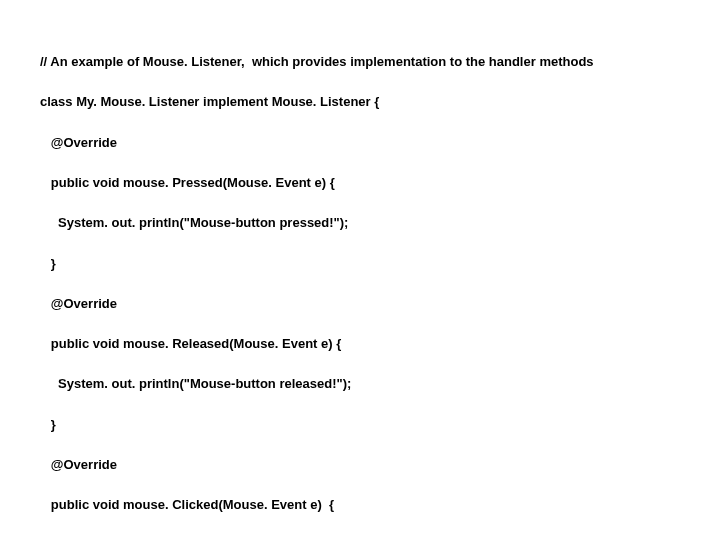  Describe the element at coordinates (380, 344) in the screenshot. I see `code-line: public void mouse. Released(Mouse. Event…` at that location.